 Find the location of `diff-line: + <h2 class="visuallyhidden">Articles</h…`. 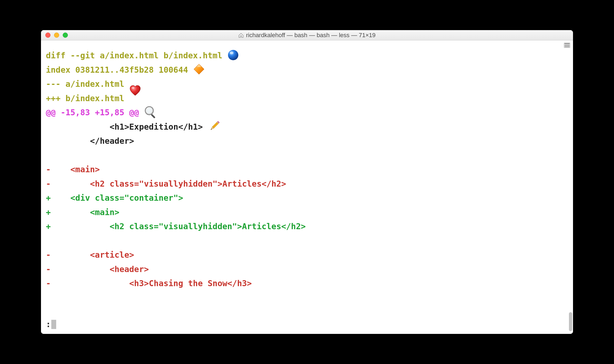

diff-line: + <h2 class="visuallyhidden">Articles</h… is located at coordinates (307, 227).